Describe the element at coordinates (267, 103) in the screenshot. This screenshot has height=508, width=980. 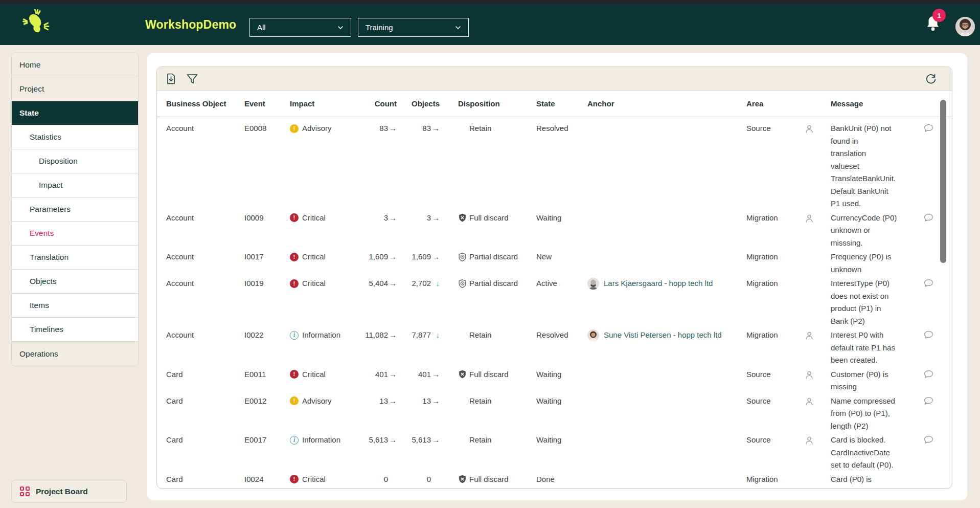
I see `col-event: Event` at that location.